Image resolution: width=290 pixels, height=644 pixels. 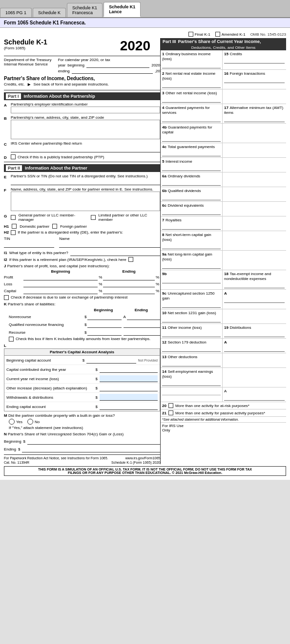 What do you see at coordinates (13, 233) in the screenshot?
I see `de-checkbox` at bounding box center [13, 233].